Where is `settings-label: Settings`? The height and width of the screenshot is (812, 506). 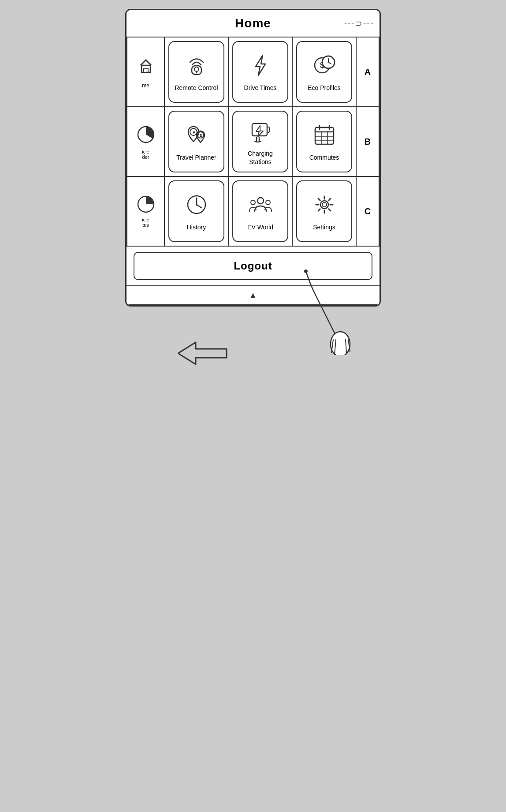 settings-label: Settings is located at coordinates (324, 227).